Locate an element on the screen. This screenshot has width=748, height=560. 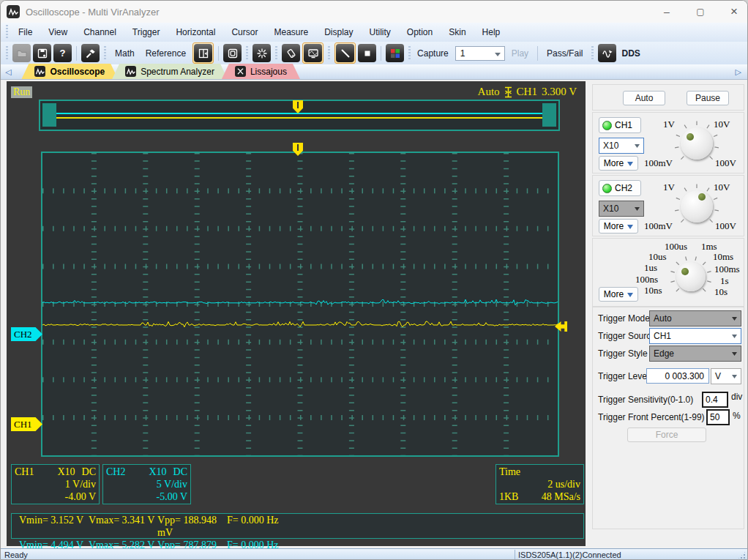
center-icon is located at coordinates (262, 53).